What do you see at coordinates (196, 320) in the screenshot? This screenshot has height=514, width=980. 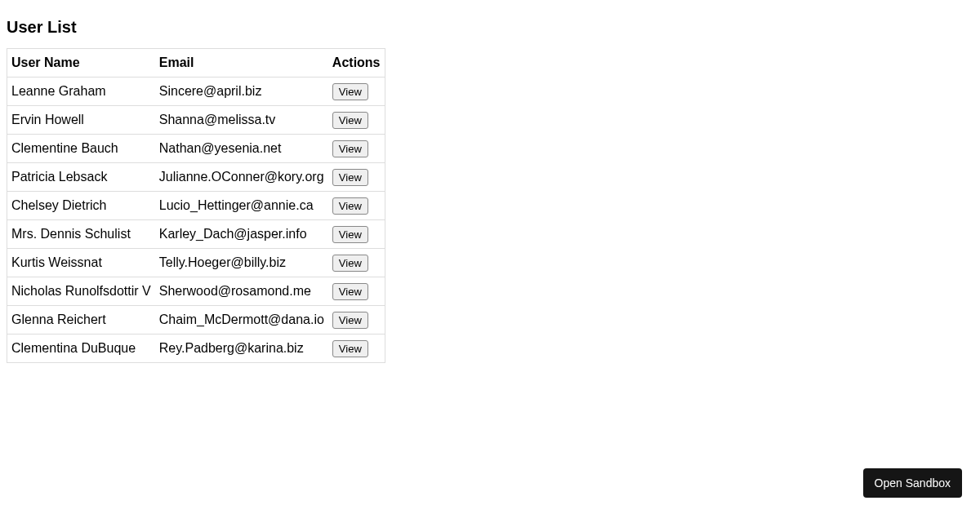 I see `table-row: Glenna ReichertChaim_McDermott@dana.ioVi…` at bounding box center [196, 320].